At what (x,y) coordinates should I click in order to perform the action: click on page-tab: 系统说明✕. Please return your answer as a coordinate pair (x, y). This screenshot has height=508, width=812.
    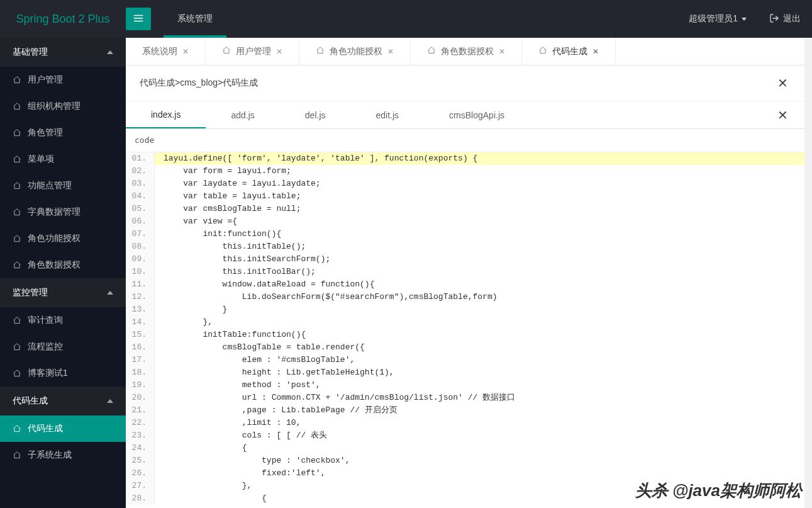
    Looking at the image, I should click on (166, 52).